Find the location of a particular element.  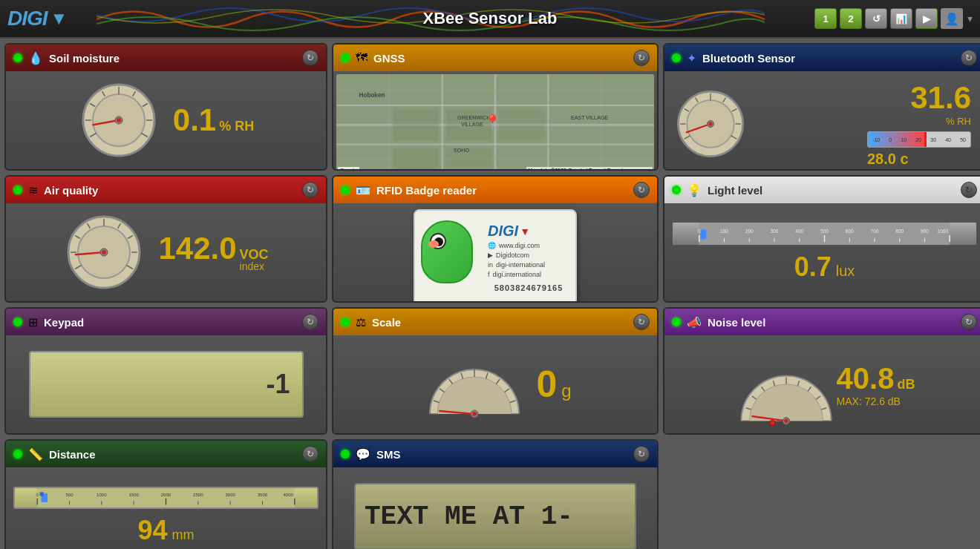

scale-value: 0 is located at coordinates (546, 384).